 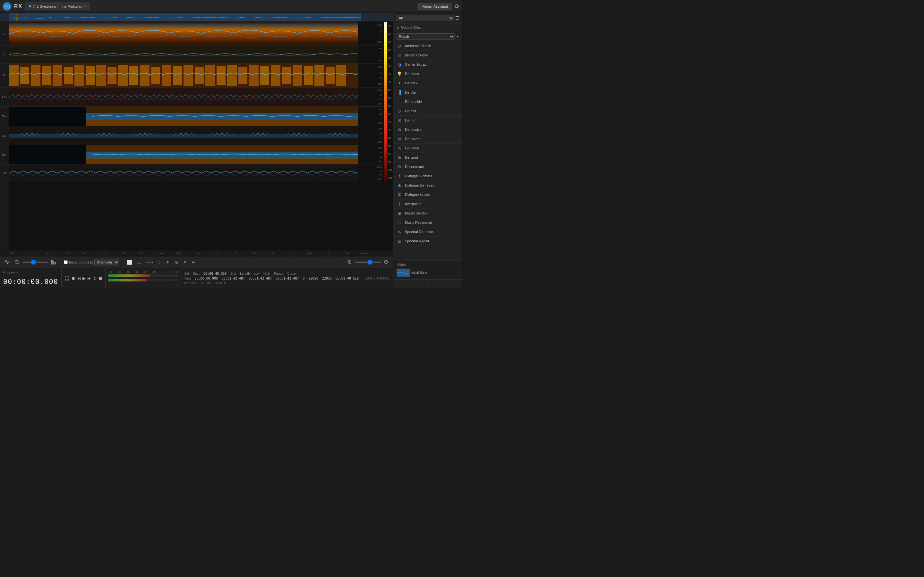 I want to click on module-item-de-wind: ≋ De-wind, so click(x=428, y=158).